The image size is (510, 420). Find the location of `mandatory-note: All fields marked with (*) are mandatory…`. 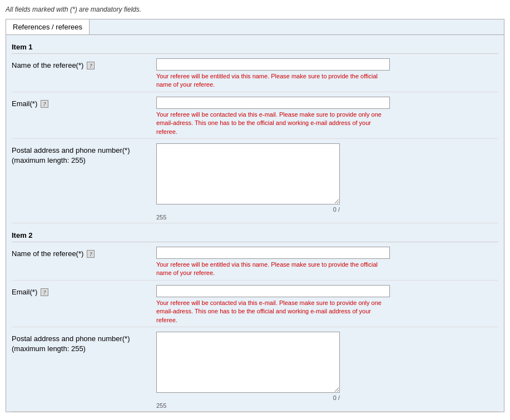

mandatory-note: All fields marked with (*) are mandatory… is located at coordinates (255, 9).